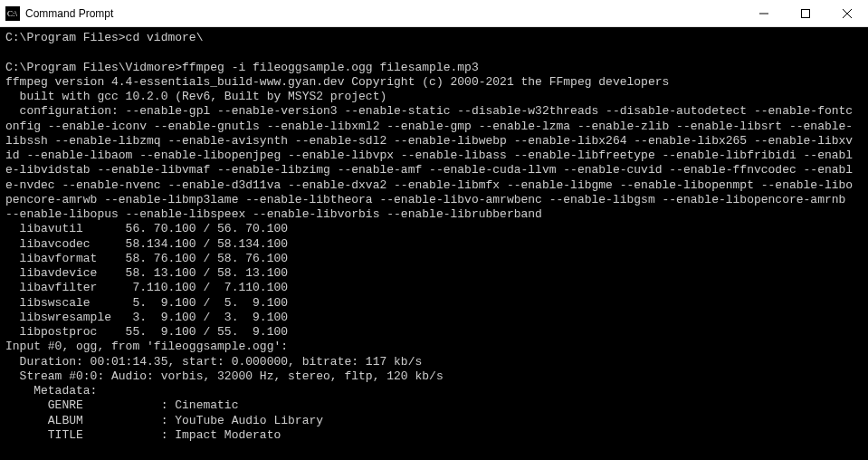  What do you see at coordinates (434, 318) in the screenshot?
I see `terminal-line: libswresample 3. 9.100 / 3. 9.100` at bounding box center [434, 318].